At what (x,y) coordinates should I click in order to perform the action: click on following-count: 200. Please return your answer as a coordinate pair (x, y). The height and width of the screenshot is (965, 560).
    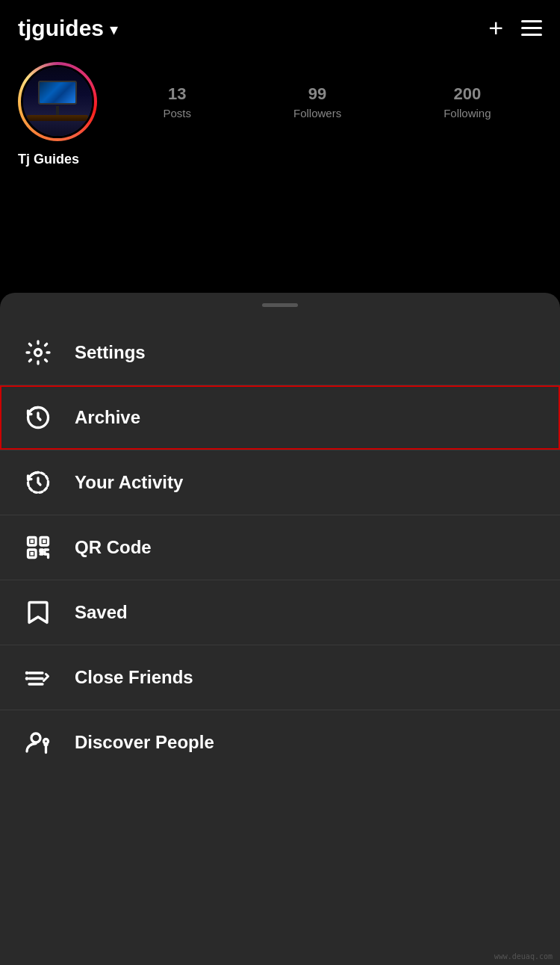
    Looking at the image, I should click on (467, 94).